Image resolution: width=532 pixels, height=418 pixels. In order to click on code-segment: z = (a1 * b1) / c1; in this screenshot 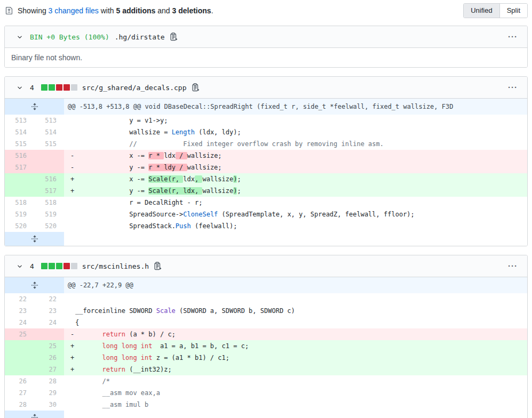, I will do `click(191, 358)`.